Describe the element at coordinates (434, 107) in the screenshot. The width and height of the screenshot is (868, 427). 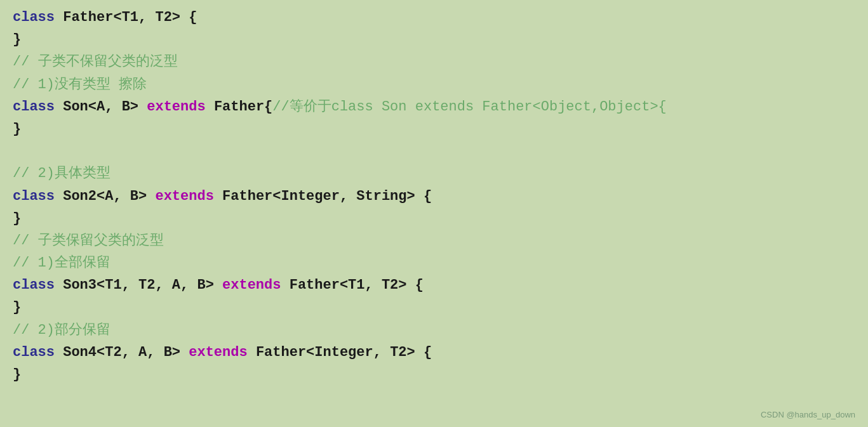
I see `code-line: class Son<A, B> extends Father{//等价于clas…` at that location.